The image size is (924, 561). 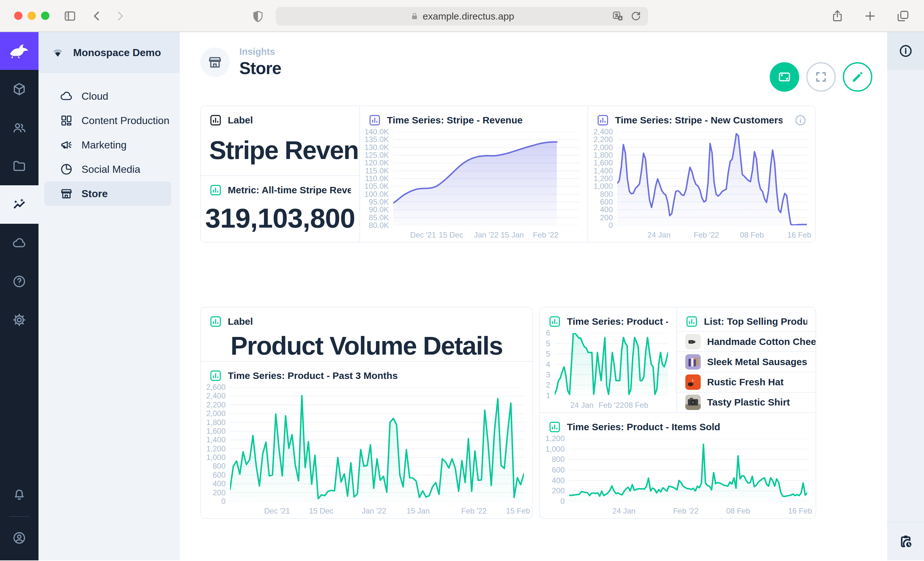 I want to click on panel-label-stripe: Label Stripe Revenues, so click(x=280, y=141).